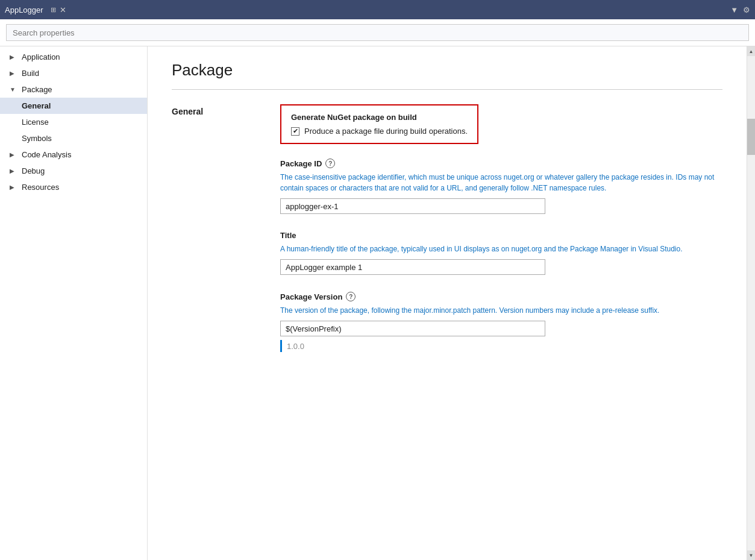 Image resolution: width=755 pixels, height=560 pixels. What do you see at coordinates (380, 117) in the screenshot?
I see `nuget-title: Generate NuGet package on build` at bounding box center [380, 117].